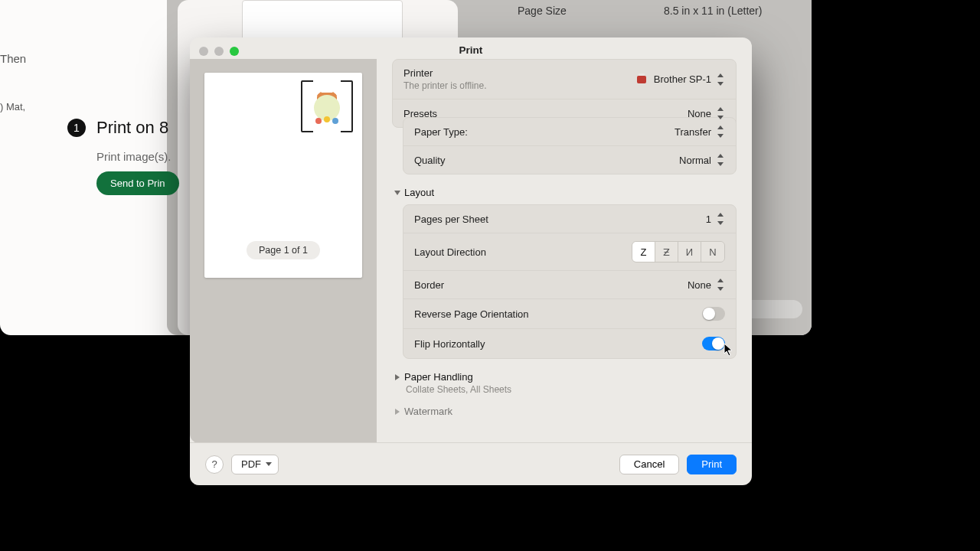  What do you see at coordinates (327, 106) in the screenshot?
I see `preview-image` at bounding box center [327, 106].